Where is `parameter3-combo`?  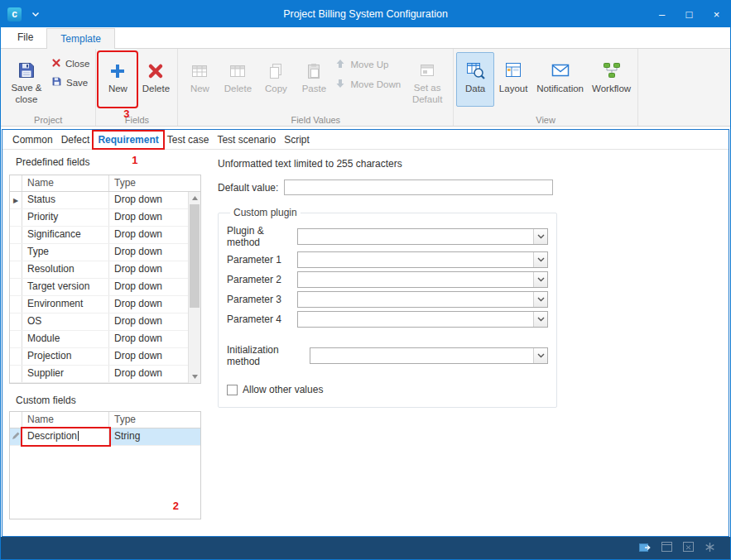
parameter3-combo is located at coordinates (422, 299).